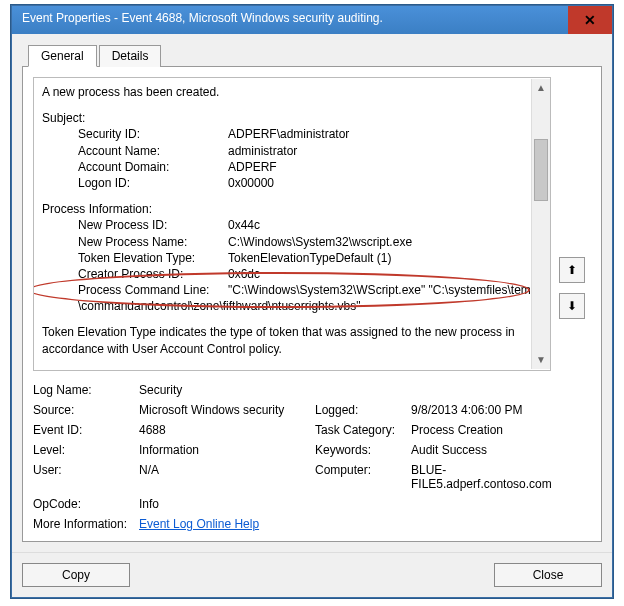 The image size is (624, 606). I want to click on process-command-line-row: Process Command Line:"C:\Windows\System3…, so click(292, 298).